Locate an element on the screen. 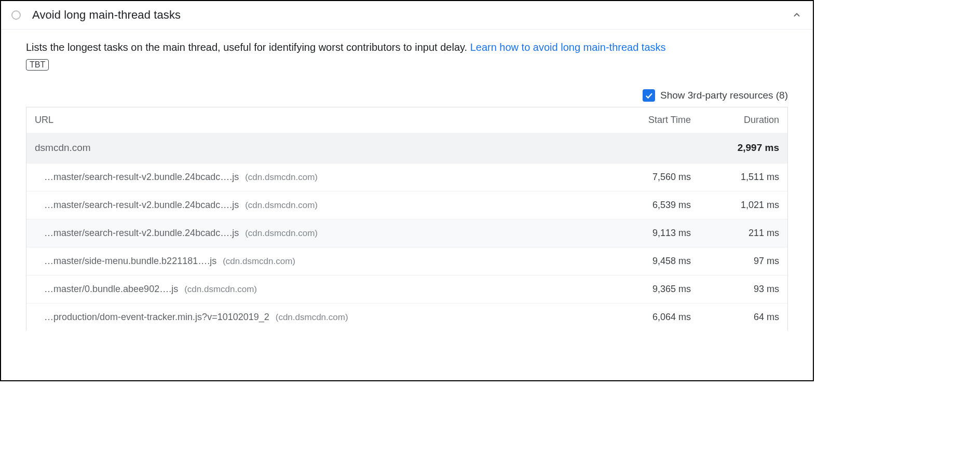 The height and width of the screenshot is (470, 980). tbt-badge: TBT is located at coordinates (37, 65).